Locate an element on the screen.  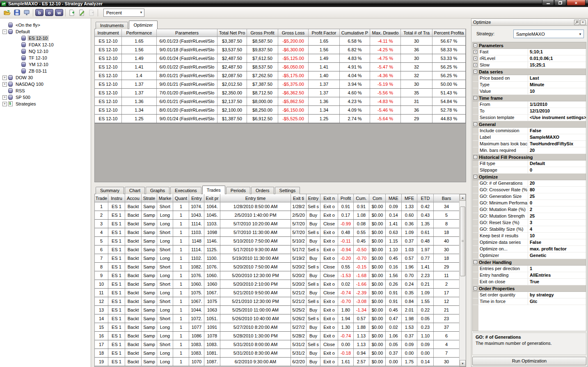
table-row: 3ES 1BacktSampLong11114.1103.5/7/2010 10… is located at coordinates (280, 224).